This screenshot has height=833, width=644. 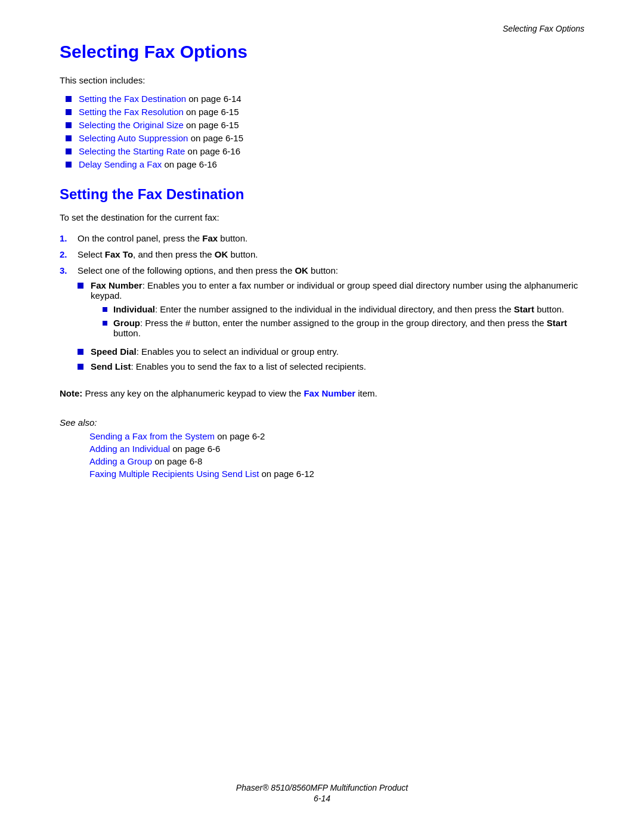 What do you see at coordinates (322, 422) in the screenshot?
I see `see-also-label: See also:` at bounding box center [322, 422].